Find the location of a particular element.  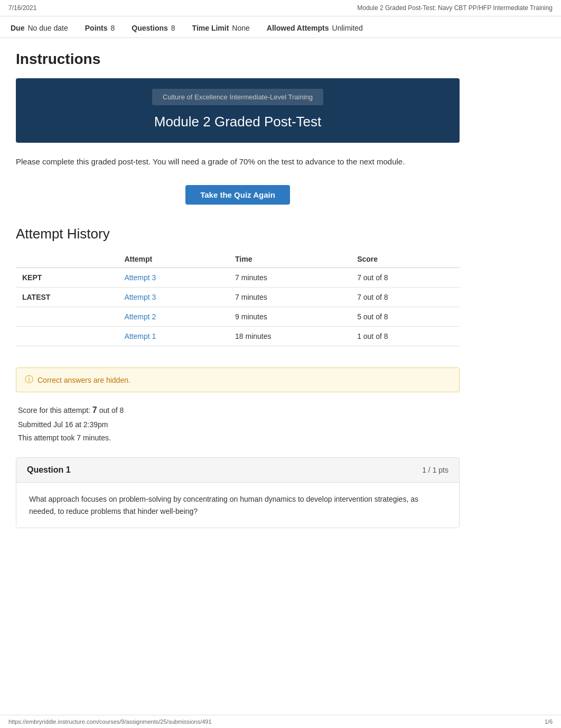

table-row: LATESTAttempt 37 minutes7 out of 8 is located at coordinates (238, 297).